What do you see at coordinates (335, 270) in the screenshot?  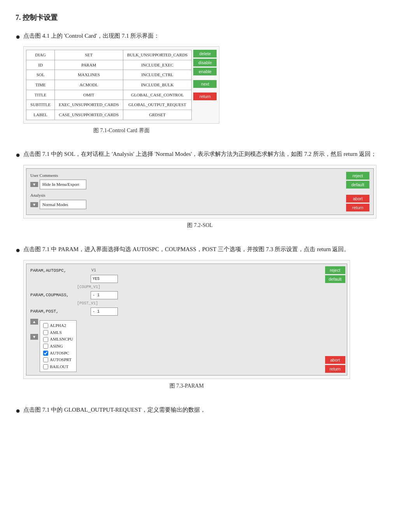 I see `param-reject-button: reject` at bounding box center [335, 270].